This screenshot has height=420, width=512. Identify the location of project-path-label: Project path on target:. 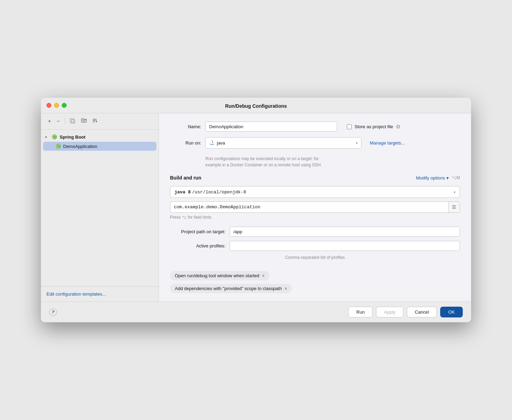
(198, 231).